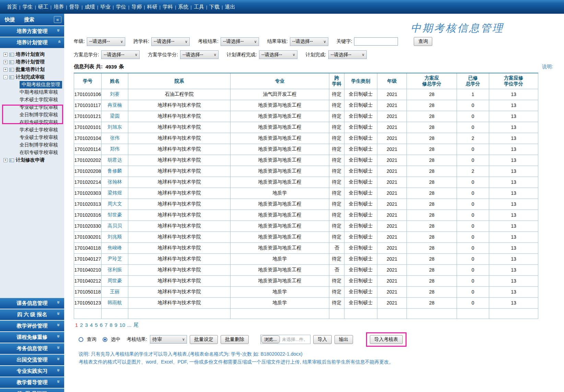 This screenshot has height=392, width=564. What do you see at coordinates (230, 7) in the screenshot?
I see `nav-item-退出: 退出` at bounding box center [230, 7].